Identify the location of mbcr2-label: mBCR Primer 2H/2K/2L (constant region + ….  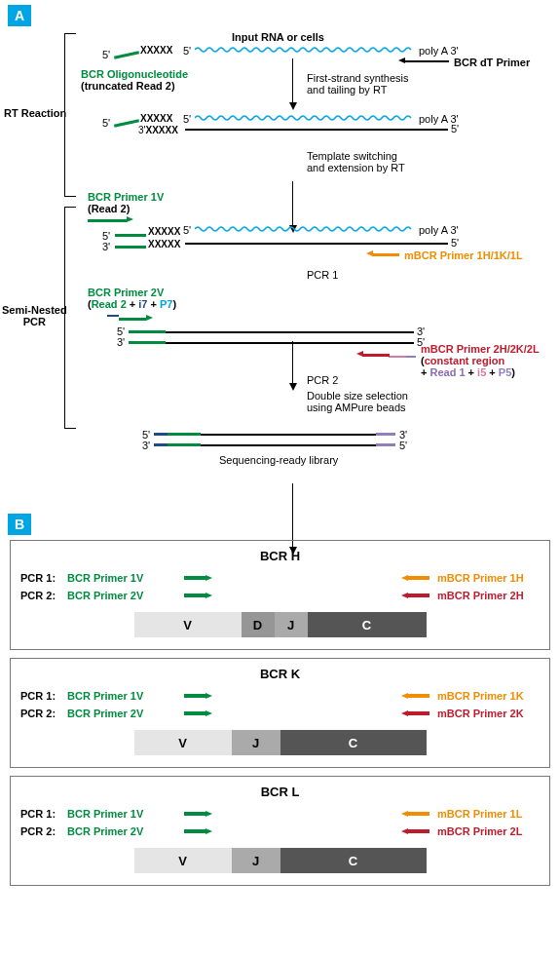
(480, 361).